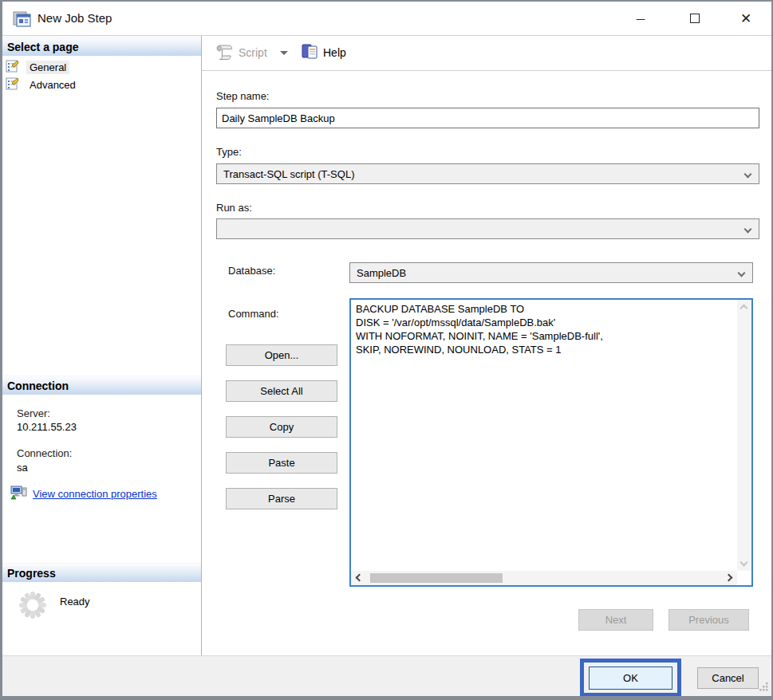 The image size is (773, 700). Describe the element at coordinates (728, 678) in the screenshot. I see `cancel-button: Cancel` at that location.